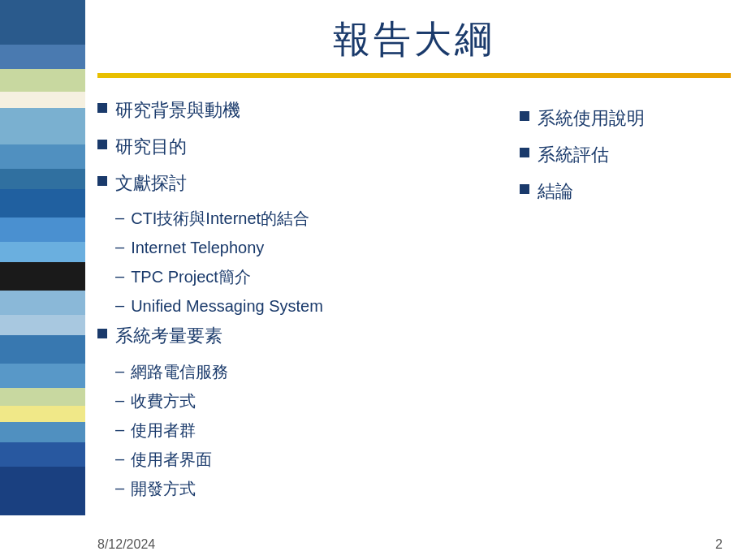  What do you see at coordinates (410, 545) in the screenshot?
I see `footer: 8/12/2024 2` at bounding box center [410, 545].